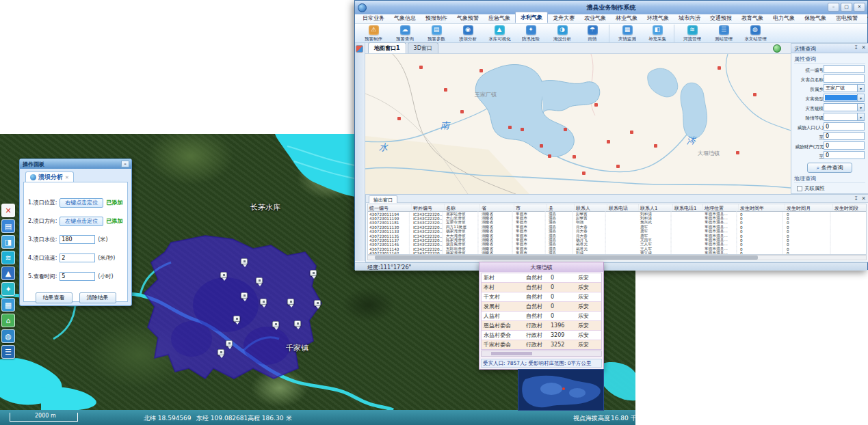 The width and height of the screenshot is (868, 425). What do you see at coordinates (360, 49) in the screenshot?
I see `layers-icon` at bounding box center [360, 49].